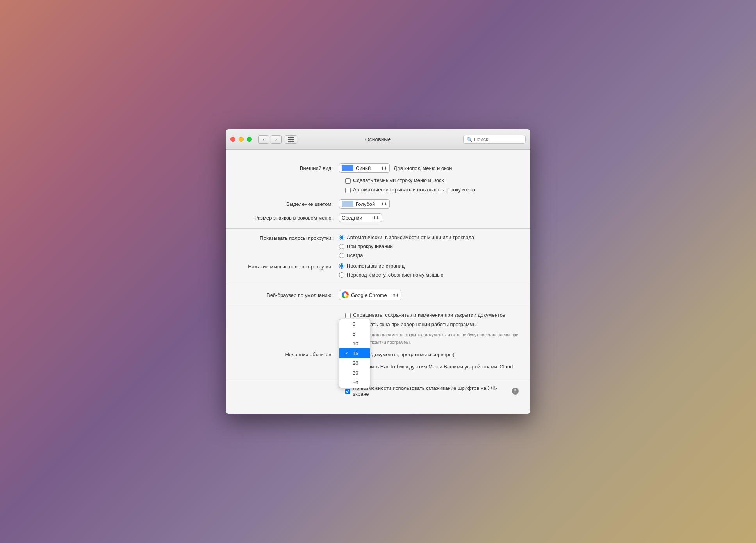  Describe the element at coordinates (364, 168) in the screenshot. I see `appearance-select: Синий ⬆⬇` at that location.